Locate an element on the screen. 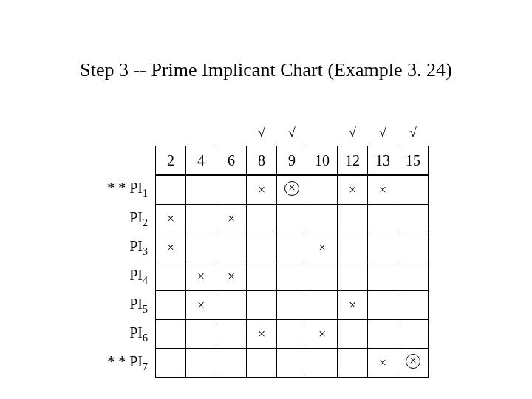 The image size is (532, 399). column-header: 10 is located at coordinates (322, 161).